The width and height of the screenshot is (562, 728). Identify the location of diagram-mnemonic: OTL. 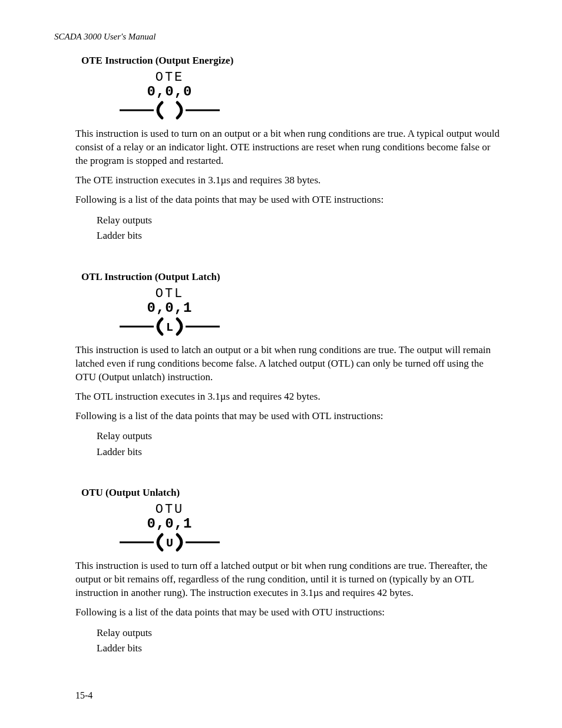
(170, 294).